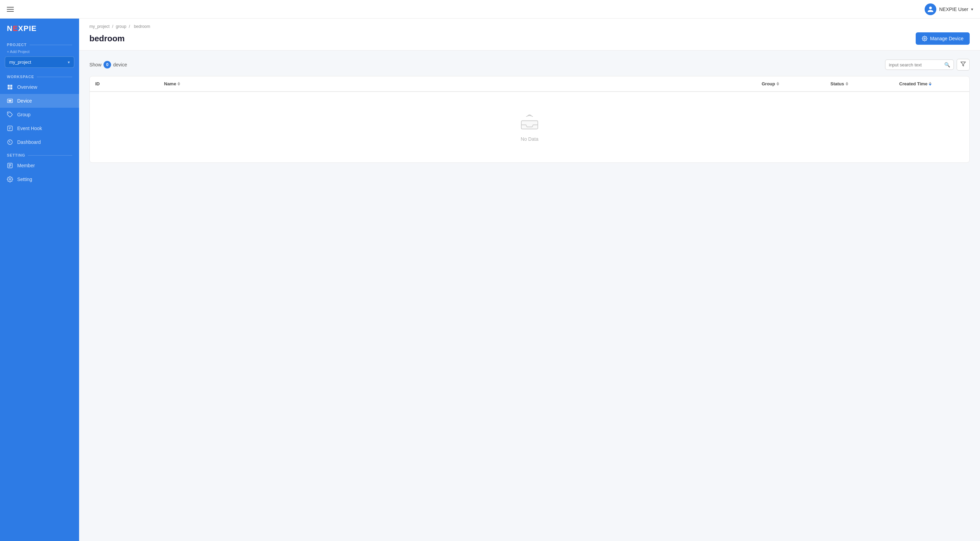  I want to click on grid-icon, so click(10, 87).